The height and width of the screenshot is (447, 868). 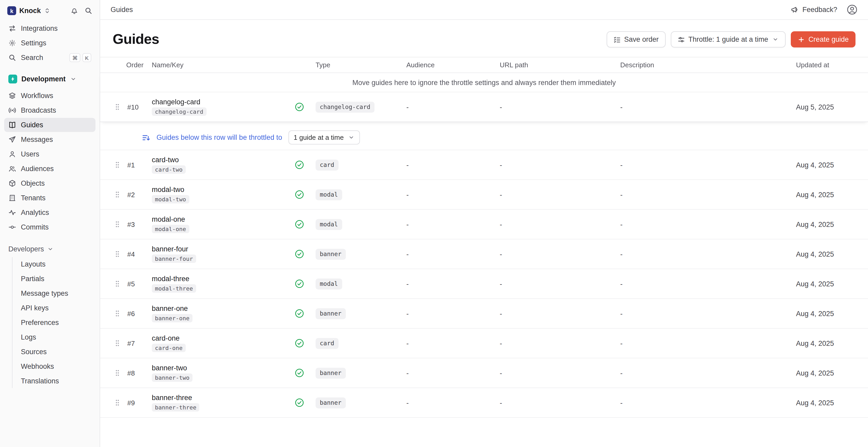 What do you see at coordinates (484, 284) in the screenshot?
I see `guide-row-modal-three: #5 modal-three modal-three modal - - - A…` at bounding box center [484, 284].